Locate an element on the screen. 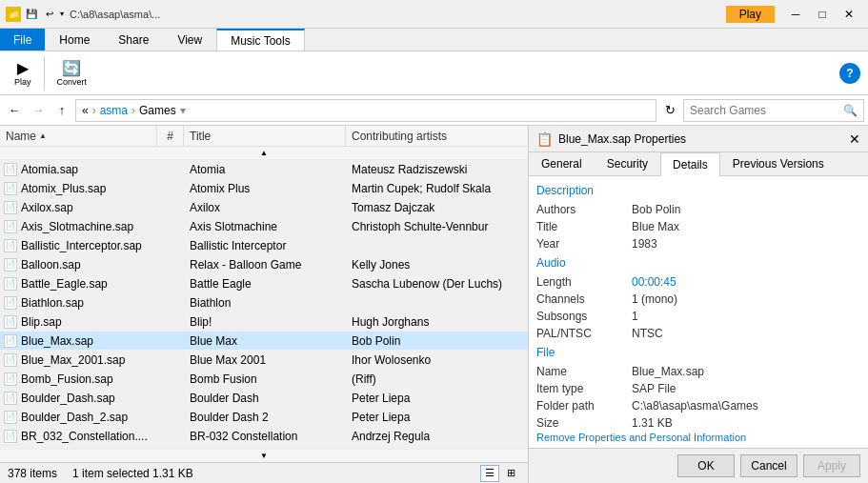  table-row: 📄 Atomix_Plus.sap Atomix Plus Martin Cup… is located at coordinates (264, 189).